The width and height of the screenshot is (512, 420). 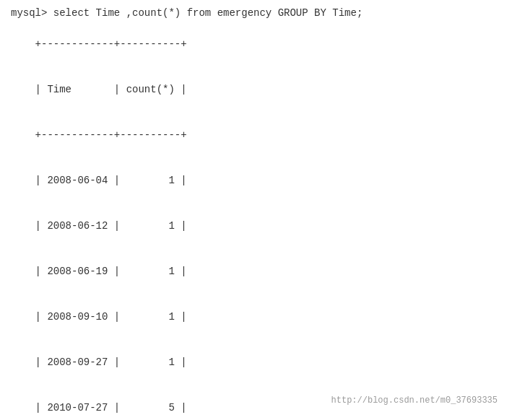 What do you see at coordinates (111, 362) in the screenshot?
I see `table-row: | 2008-09-27 | 1 |` at bounding box center [111, 362].